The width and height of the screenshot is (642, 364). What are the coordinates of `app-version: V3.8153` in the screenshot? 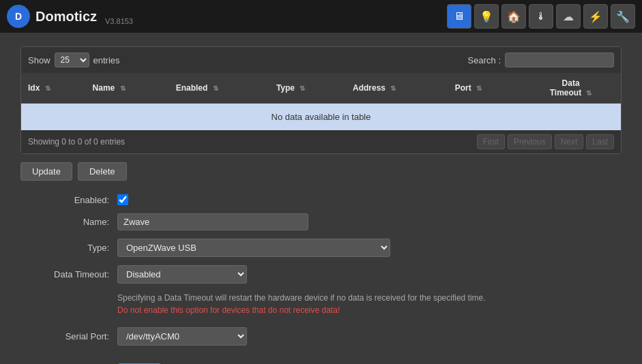 It's located at (119, 21).